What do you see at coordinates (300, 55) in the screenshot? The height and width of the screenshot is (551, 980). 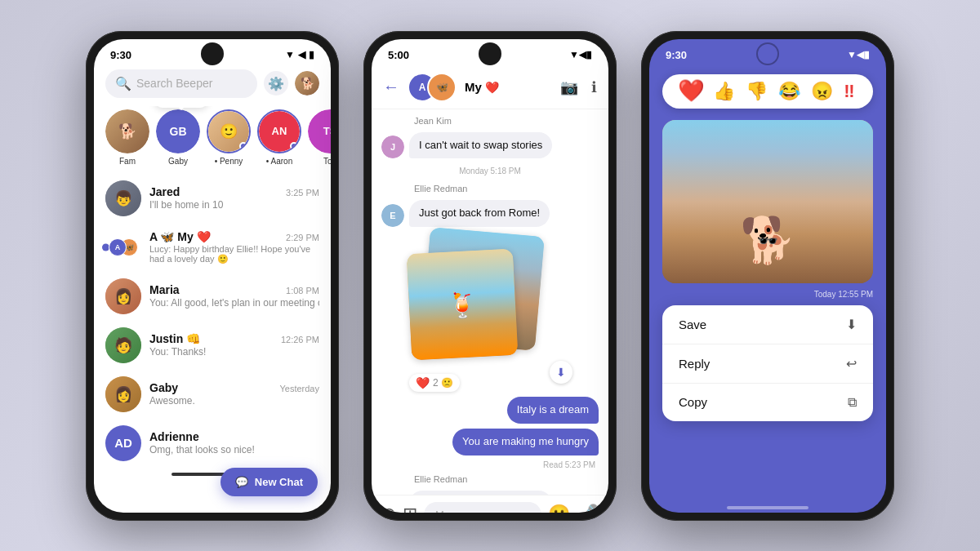 I see `status-icons-1: ▼ ◀ ▮` at bounding box center [300, 55].